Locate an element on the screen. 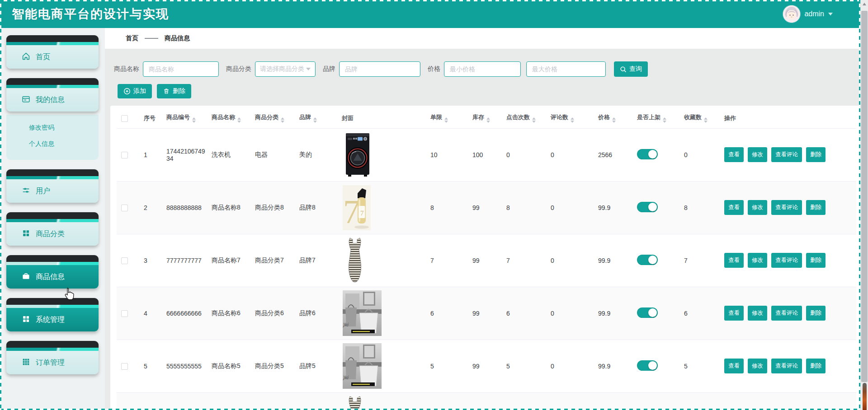 The height and width of the screenshot is (410, 868). column-label: 单限 is located at coordinates (436, 117).